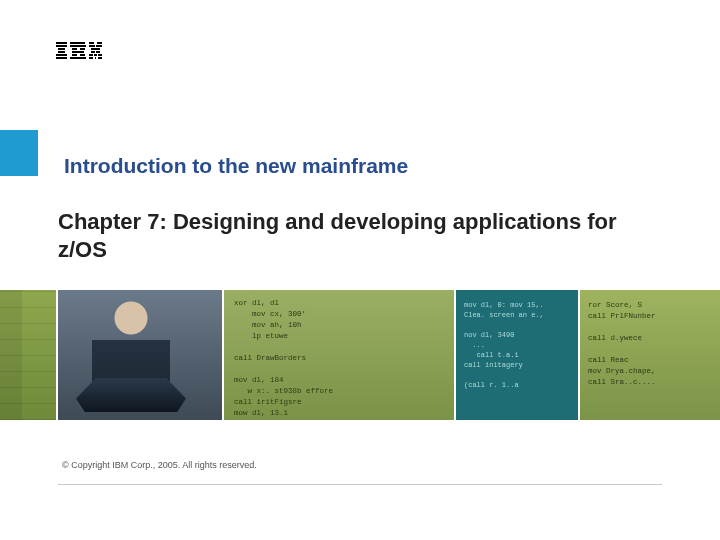 This screenshot has height=540, width=720. Describe the element at coordinates (650, 355) in the screenshot. I see `decor-panel-code-green-2: ror Score, S call PrlFNunber call d.ywec…` at that location.